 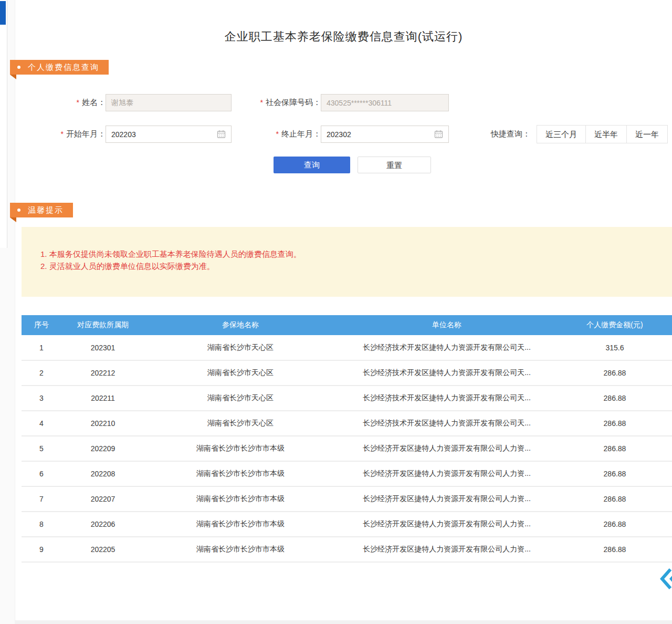 What do you see at coordinates (339, 134) in the screenshot?
I see `end-month-value: 202302` at bounding box center [339, 134].